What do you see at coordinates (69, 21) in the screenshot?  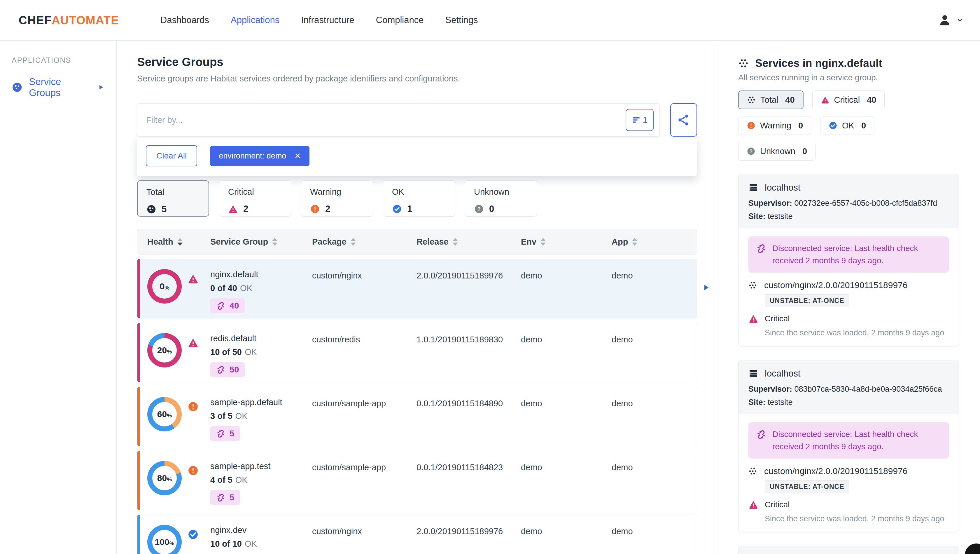 I see `chef-automate-logo: CHEFAUTOMATE` at bounding box center [69, 21].